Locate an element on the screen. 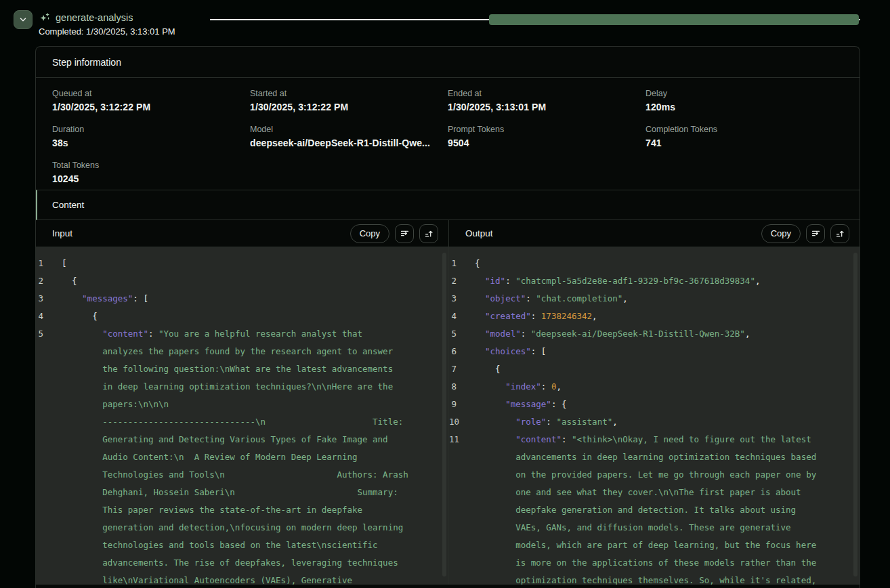 This screenshot has width=890, height=588. code-line: one and see what they cover.\n\nThe firs… is located at coordinates (654, 492).